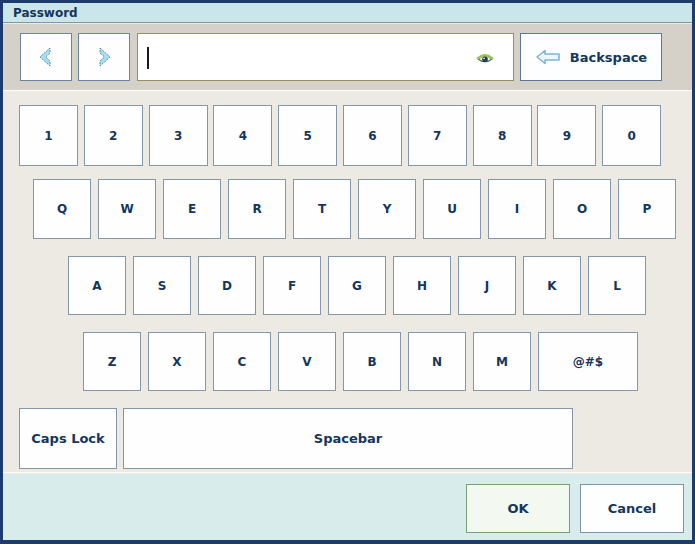 Image resolution: width=695 pixels, height=544 pixels. Describe the element at coordinates (437, 362) in the screenshot. I see `key-n: N` at that location.